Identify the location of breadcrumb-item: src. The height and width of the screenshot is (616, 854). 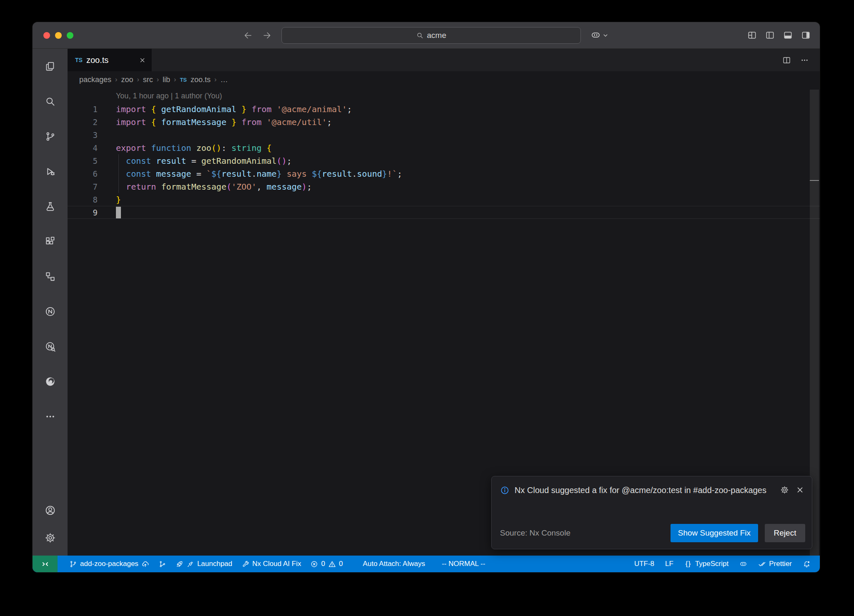
(148, 80).